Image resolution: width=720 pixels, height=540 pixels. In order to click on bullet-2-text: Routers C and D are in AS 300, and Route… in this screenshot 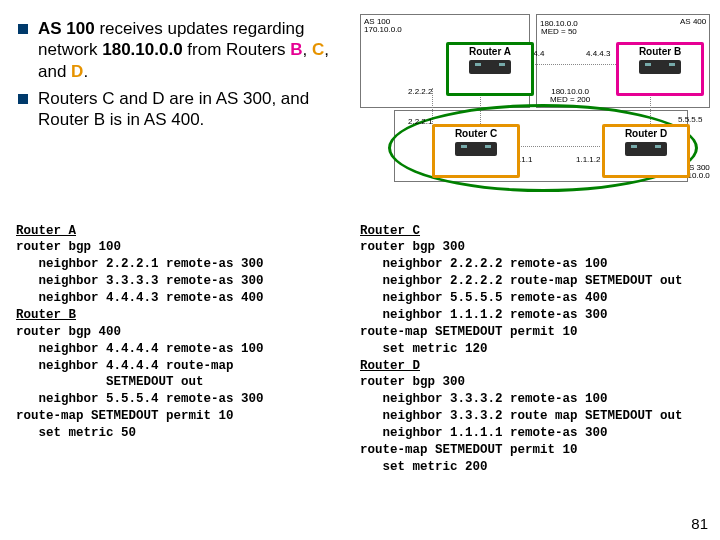, I will do `click(197, 110)`.